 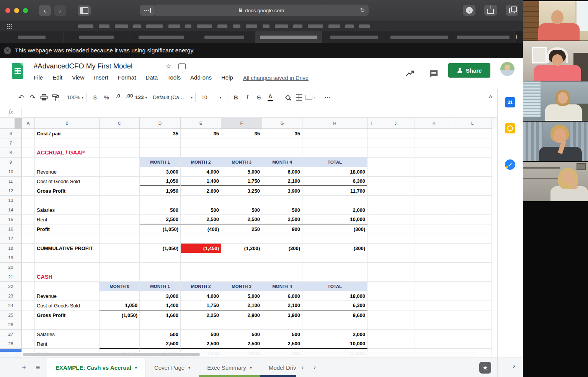 I want to click on cell-J25, so click(x=396, y=315).